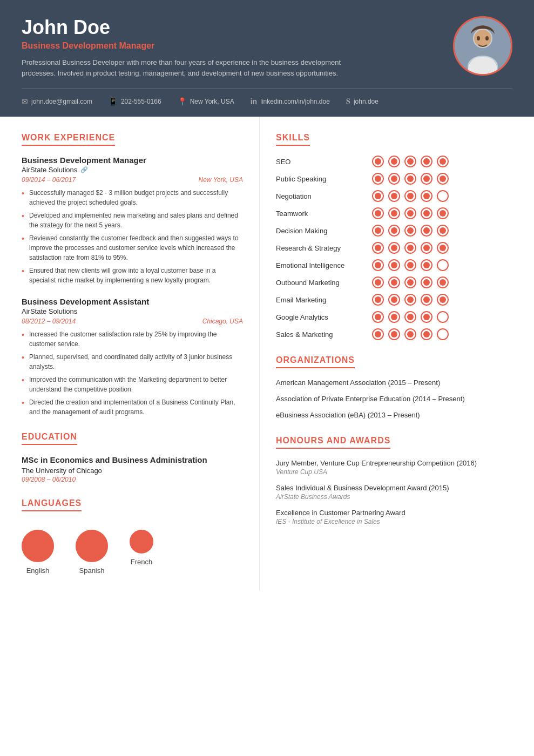  Describe the element at coordinates (132, 237) in the screenshot. I see `bullet-list: Successfully managed $2 - 3 million budg…` at that location.